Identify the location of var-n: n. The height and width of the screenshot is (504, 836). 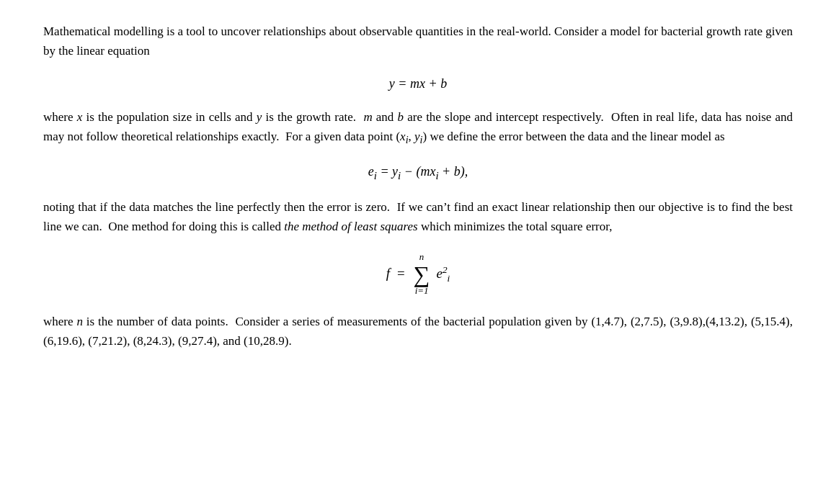
(79, 321).